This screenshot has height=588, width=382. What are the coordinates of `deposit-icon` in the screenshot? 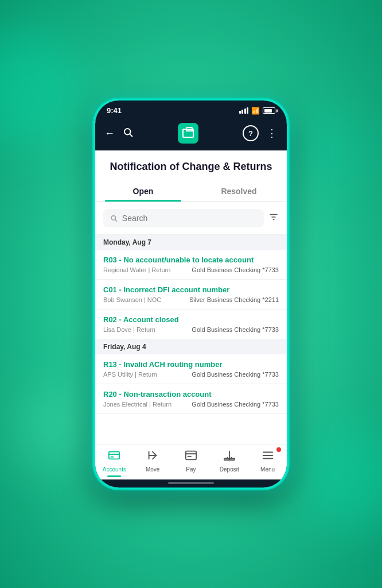 It's located at (229, 457).